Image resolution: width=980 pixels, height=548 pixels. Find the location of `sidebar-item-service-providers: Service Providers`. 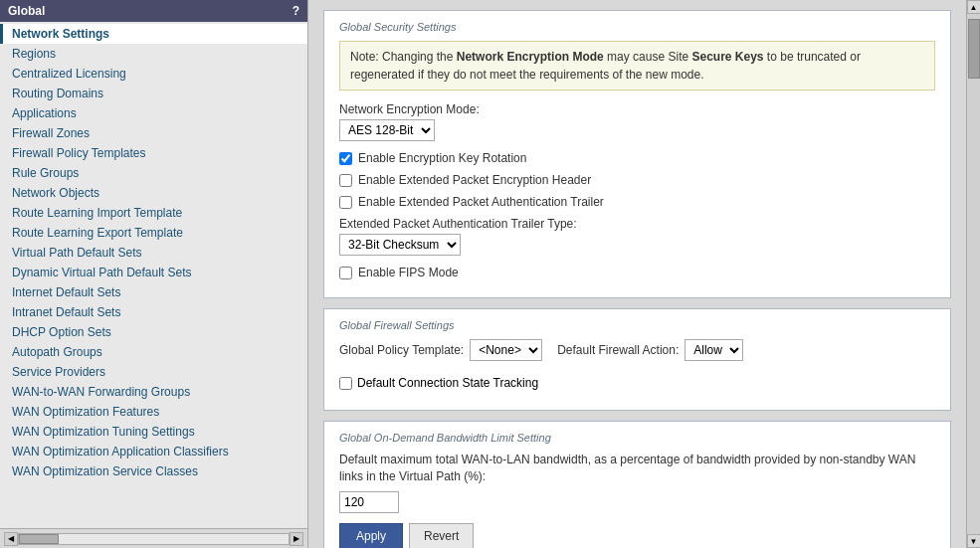

sidebar-item-service-providers: Service Providers is located at coordinates (153, 372).